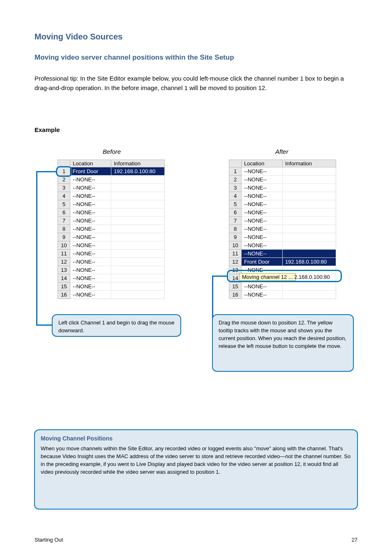 Image resolution: width=392 pixels, height=556 pixels. Describe the element at coordinates (48, 540) in the screenshot. I see `footer-left: Starting Out` at that location.